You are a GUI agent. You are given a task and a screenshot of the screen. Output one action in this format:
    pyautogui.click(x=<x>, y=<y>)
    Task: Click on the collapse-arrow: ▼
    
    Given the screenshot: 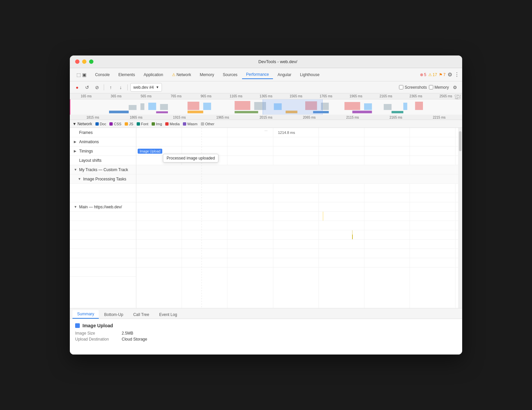 What is the action you would take?
    pyautogui.click(x=74, y=124)
    